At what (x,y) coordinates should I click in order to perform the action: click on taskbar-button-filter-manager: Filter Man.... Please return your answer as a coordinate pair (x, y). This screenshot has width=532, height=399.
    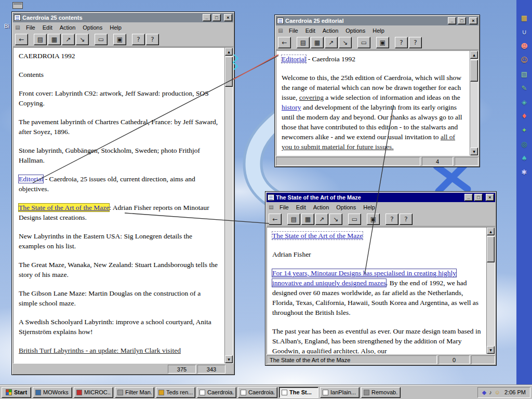
    Looking at the image, I should click on (135, 393).